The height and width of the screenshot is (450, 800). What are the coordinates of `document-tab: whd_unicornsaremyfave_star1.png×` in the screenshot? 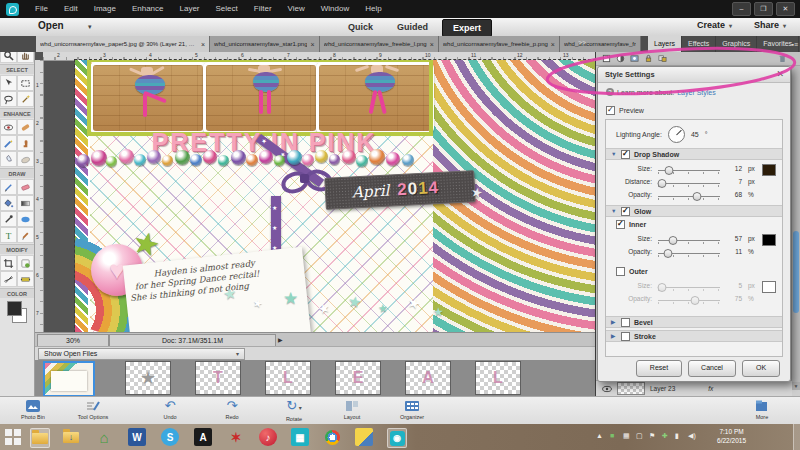 It's located at (264, 44).